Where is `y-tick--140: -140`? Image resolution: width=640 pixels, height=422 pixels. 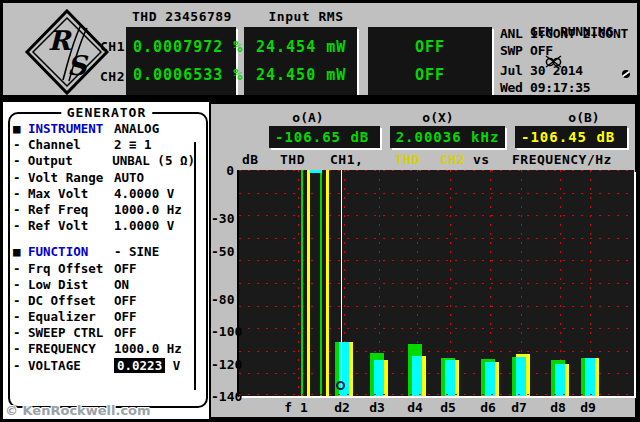 y-tick--140: -140 is located at coordinates (222, 396).